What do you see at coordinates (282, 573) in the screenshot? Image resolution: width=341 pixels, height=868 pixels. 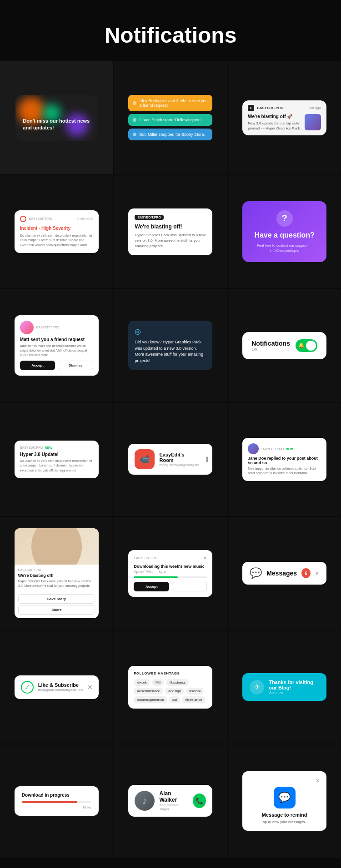 I see `messages-label: Messages` at bounding box center [282, 573].